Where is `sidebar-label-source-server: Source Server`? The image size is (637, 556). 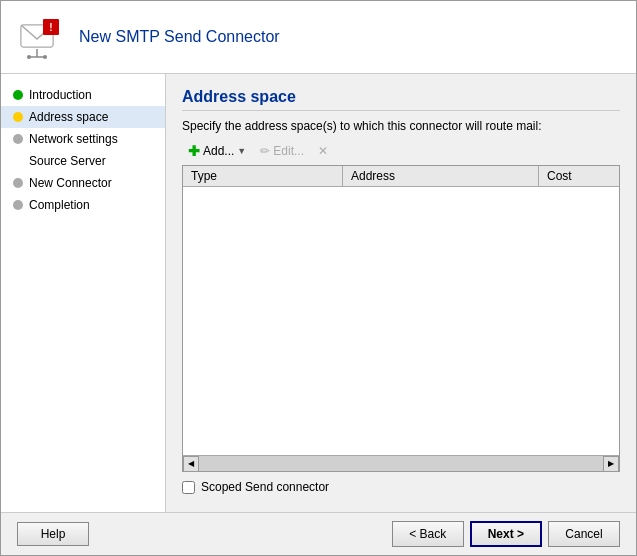
sidebar-label-source-server: Source Server is located at coordinates (68, 161).